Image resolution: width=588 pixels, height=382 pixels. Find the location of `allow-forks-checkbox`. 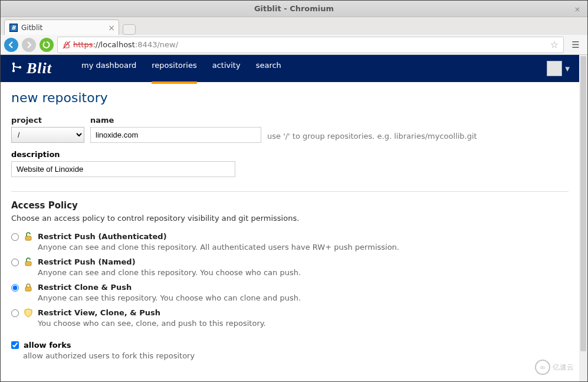

allow-forks-checkbox is located at coordinates (15, 345).